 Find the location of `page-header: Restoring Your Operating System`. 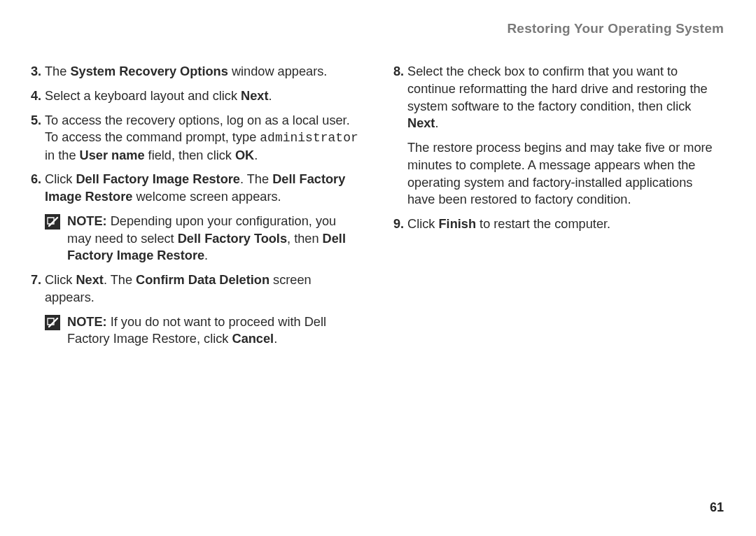

page-header: Restoring Your Operating System is located at coordinates (378, 29).